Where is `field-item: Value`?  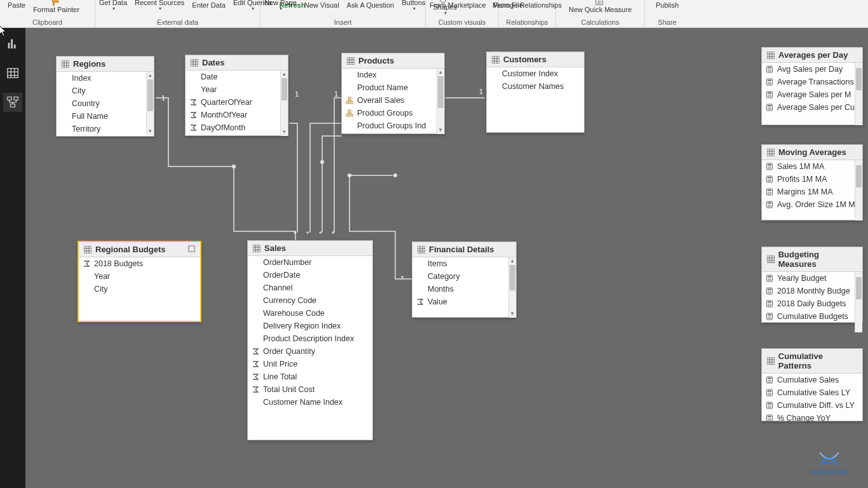
field-item: Value is located at coordinates (464, 302).